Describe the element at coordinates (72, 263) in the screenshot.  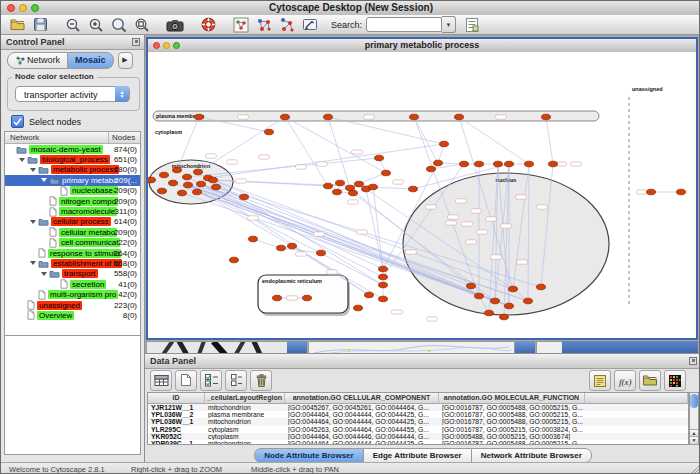
I see `tree-item-establishment-of-lo: establishment of lo558(0)` at that location.